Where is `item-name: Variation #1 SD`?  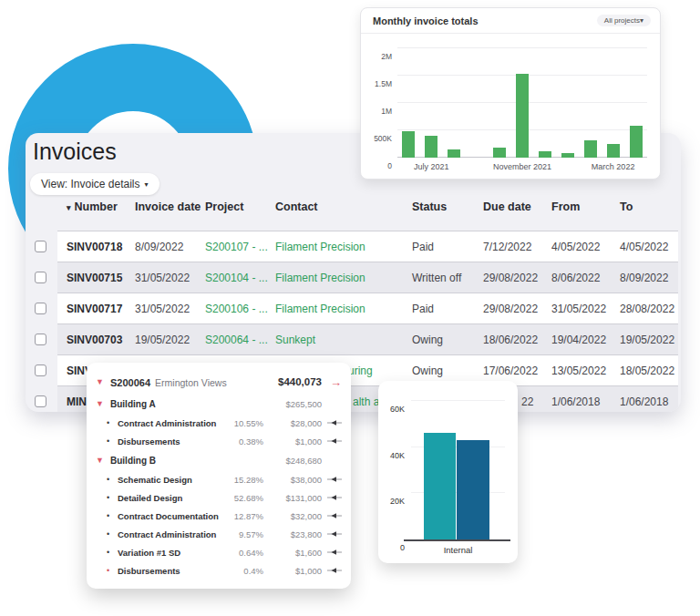
item-name: Variation #1 SD is located at coordinates (170, 552).